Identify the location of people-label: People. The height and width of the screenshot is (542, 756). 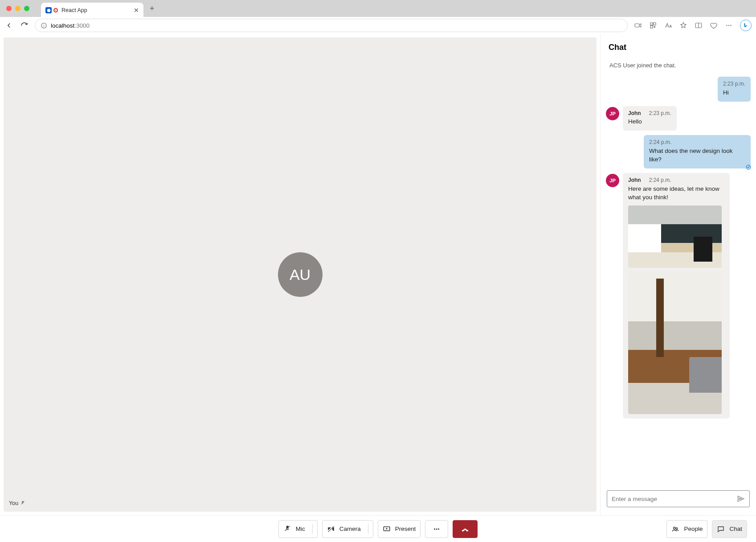
(693, 529).